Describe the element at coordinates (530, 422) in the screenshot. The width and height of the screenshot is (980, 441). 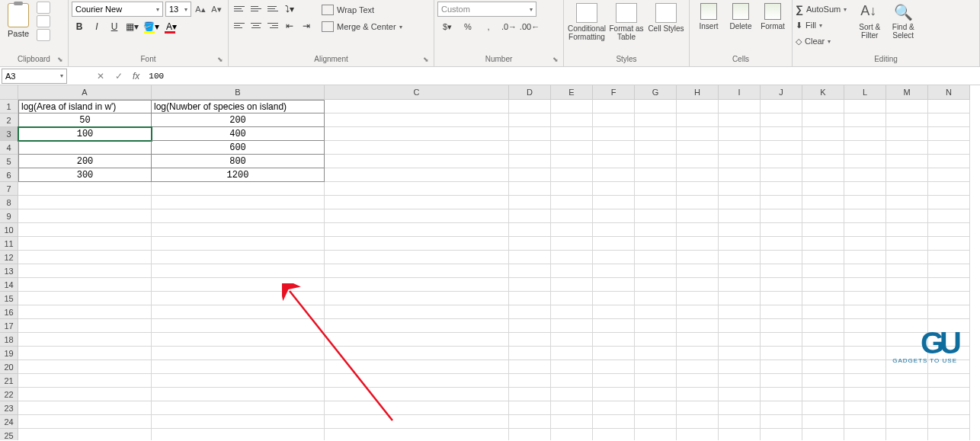
I see `cell-D24` at that location.